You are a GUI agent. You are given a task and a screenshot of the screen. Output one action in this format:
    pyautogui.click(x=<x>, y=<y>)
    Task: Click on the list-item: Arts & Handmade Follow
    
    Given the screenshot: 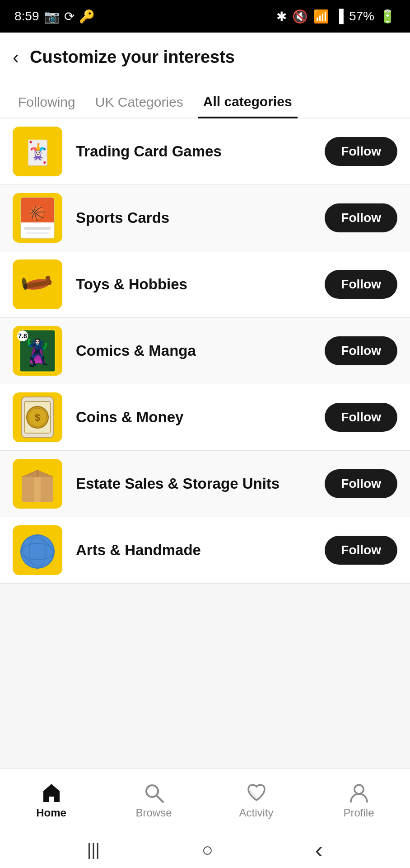 What is the action you would take?
    pyautogui.click(x=205, y=551)
    